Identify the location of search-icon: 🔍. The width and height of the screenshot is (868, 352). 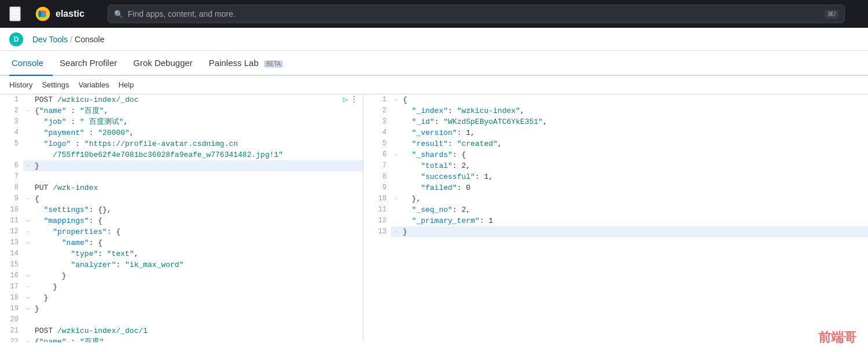
(119, 14).